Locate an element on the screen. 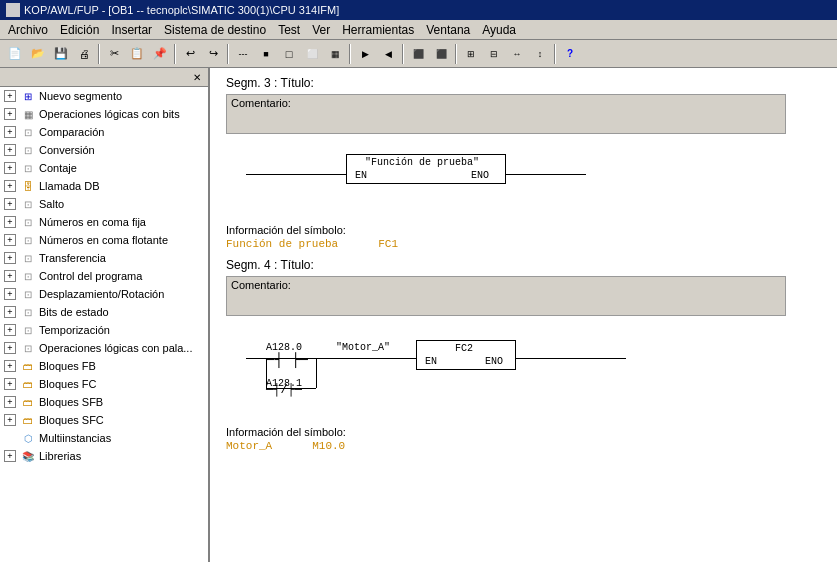 The width and height of the screenshot is (837, 562). label-control-programa: Control del programa is located at coordinates (90, 276).